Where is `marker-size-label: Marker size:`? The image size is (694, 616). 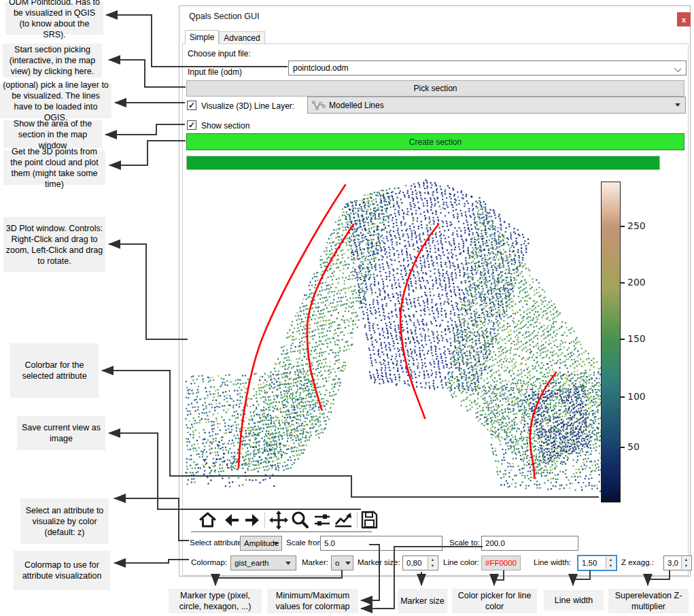
marker-size-label: Marker size: is located at coordinates (379, 562).